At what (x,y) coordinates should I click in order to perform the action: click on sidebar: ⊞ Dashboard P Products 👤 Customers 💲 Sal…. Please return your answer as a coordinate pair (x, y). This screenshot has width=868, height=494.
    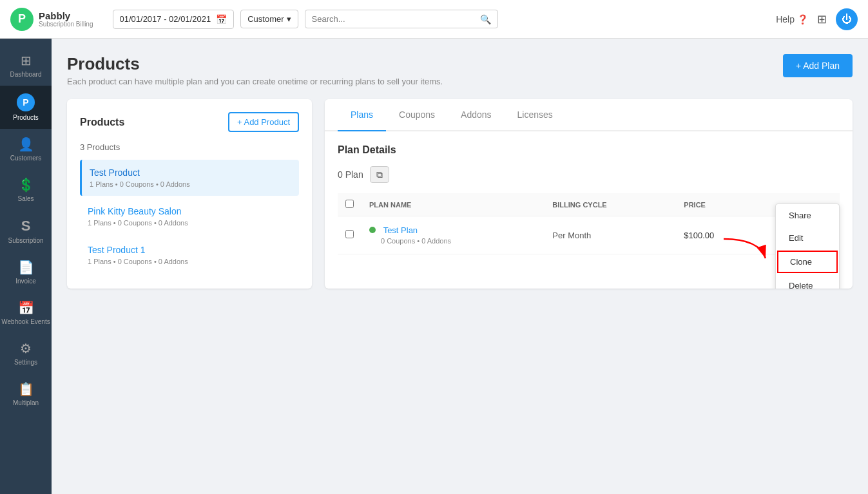
    Looking at the image, I should click on (26, 267).